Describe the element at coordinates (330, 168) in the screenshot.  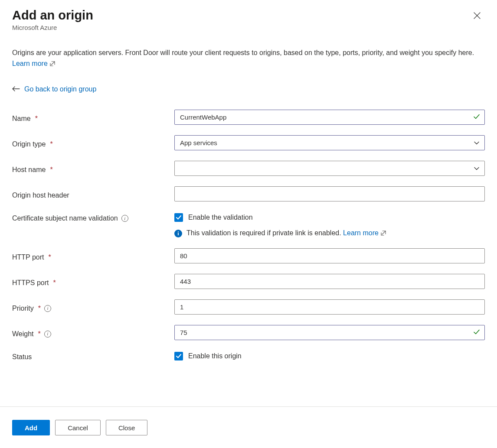
I see `host-name-select` at that location.